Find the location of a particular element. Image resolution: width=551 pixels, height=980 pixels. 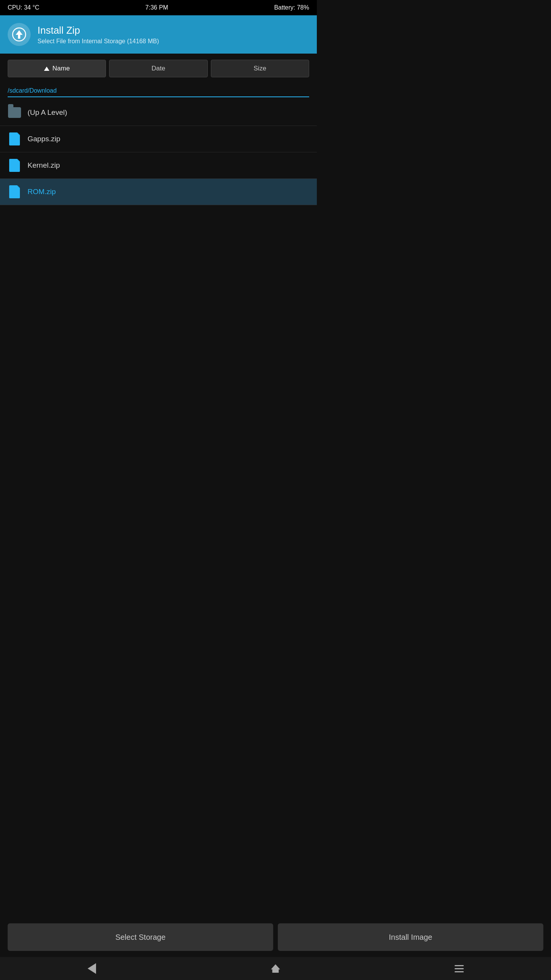

app-header: Install Zip Select File from Internal St… is located at coordinates (158, 34).